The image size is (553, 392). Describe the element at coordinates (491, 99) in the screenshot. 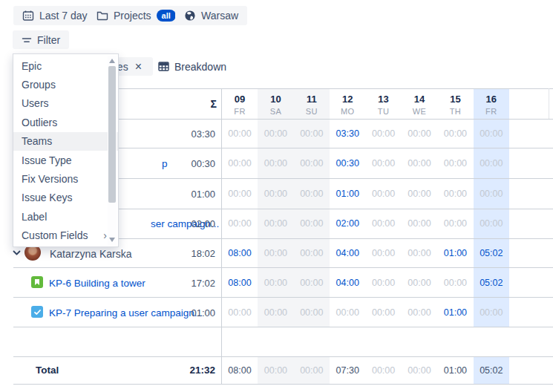

I see `day-number: 16` at that location.